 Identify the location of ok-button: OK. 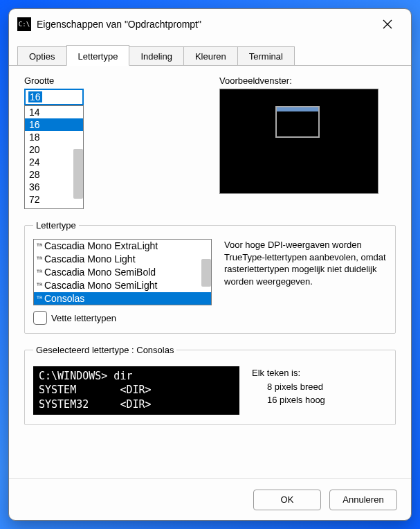
(287, 500).